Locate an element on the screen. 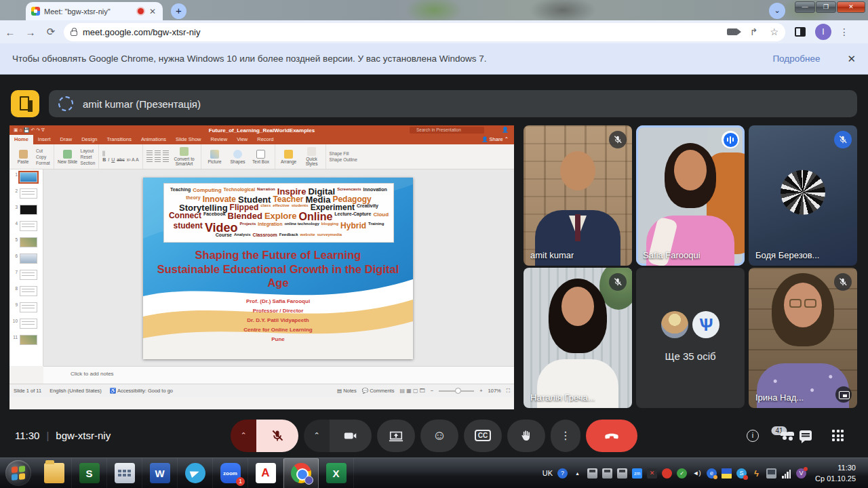 Image resolution: width=868 pixels, height=488 pixels. slide-thumbnail-9: 9 is located at coordinates (27, 308).